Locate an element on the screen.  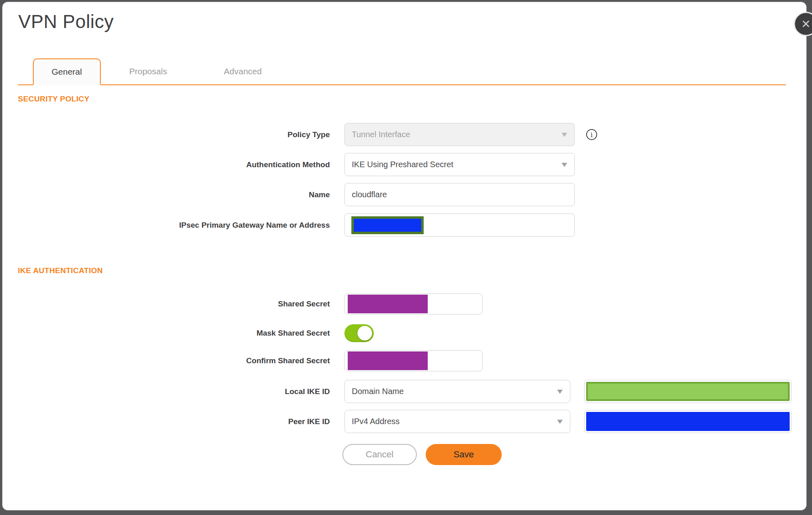
confirm-shared-secret-input is located at coordinates (414, 361).